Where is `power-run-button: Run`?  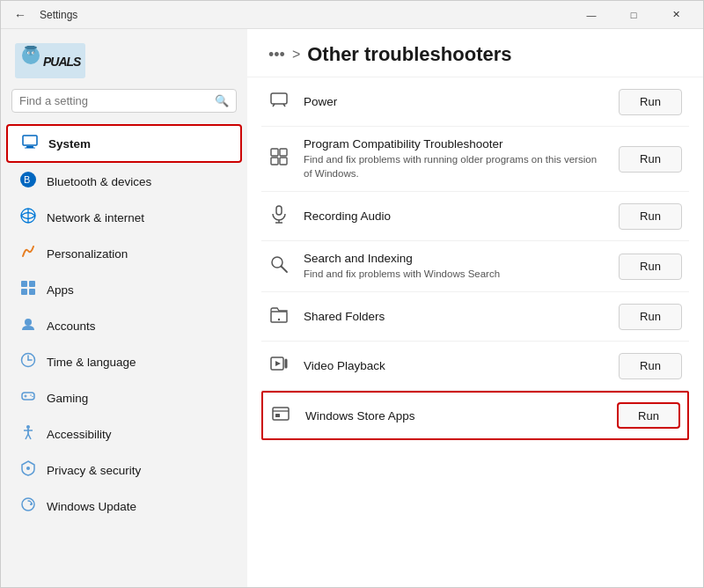
power-run-button: Run is located at coordinates (650, 102).